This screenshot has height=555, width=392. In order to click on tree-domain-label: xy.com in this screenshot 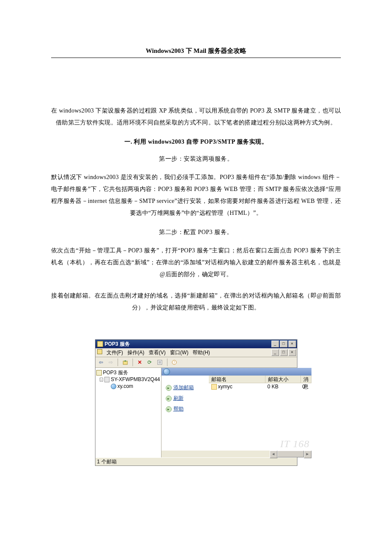, I will do `click(125, 386)`.